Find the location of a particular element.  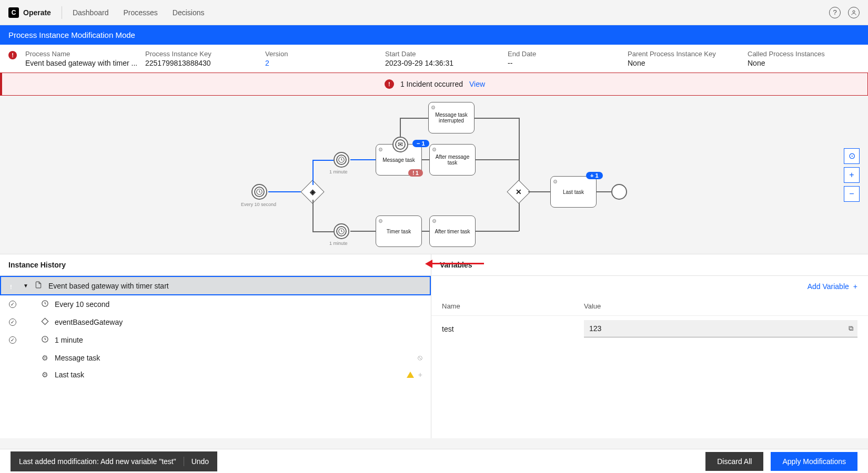

top-right: ? is located at coordinates (844, 13).